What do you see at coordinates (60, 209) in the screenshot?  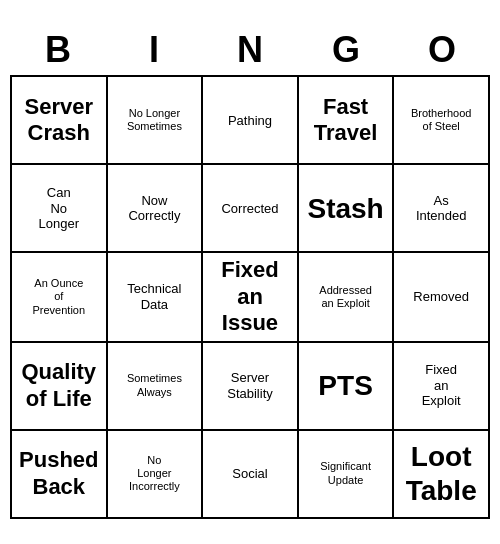 I see `bingo-cell: CanNoLonger` at bounding box center [60, 209].